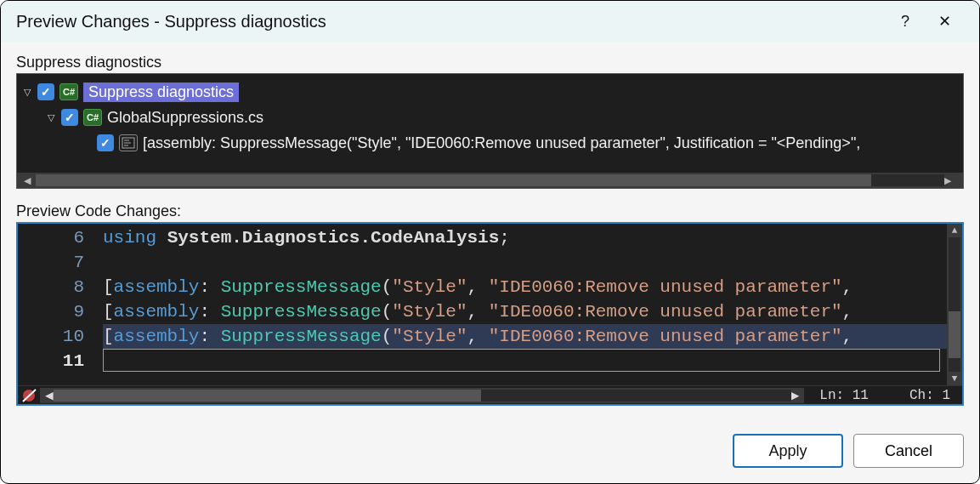 This screenshot has width=980, height=484. I want to click on dialog-buttons: Apply Cancel, so click(490, 453).